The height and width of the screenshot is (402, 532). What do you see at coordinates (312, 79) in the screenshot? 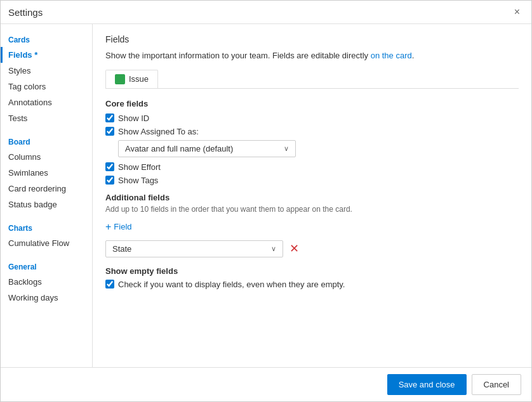
I see `tab-bar: Issue` at bounding box center [312, 79].